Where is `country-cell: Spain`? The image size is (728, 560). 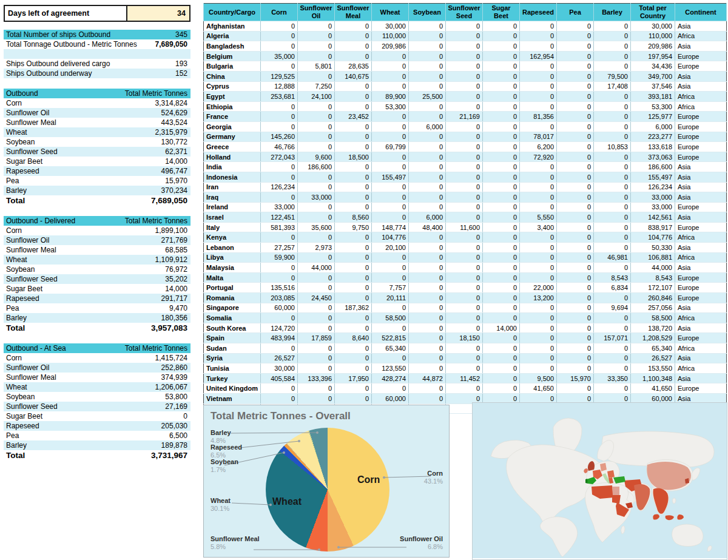
country-cell: Spain is located at coordinates (232, 339).